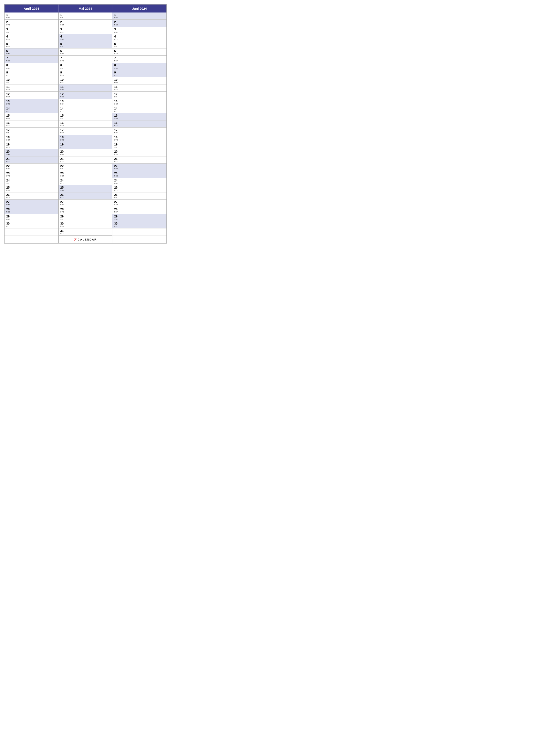 This screenshot has height=756, width=534. I want to click on day-cell: 15PON, so click(32, 117).